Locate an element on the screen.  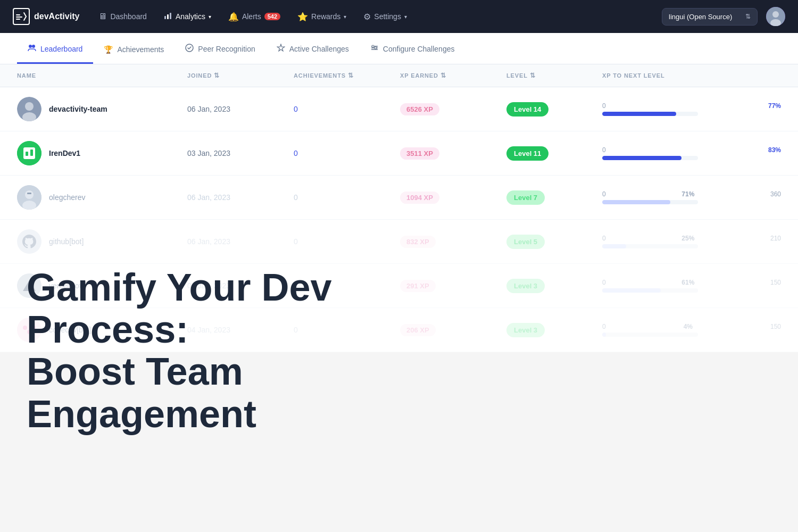
col-level: LEVEL⇅ is located at coordinates (554, 76).